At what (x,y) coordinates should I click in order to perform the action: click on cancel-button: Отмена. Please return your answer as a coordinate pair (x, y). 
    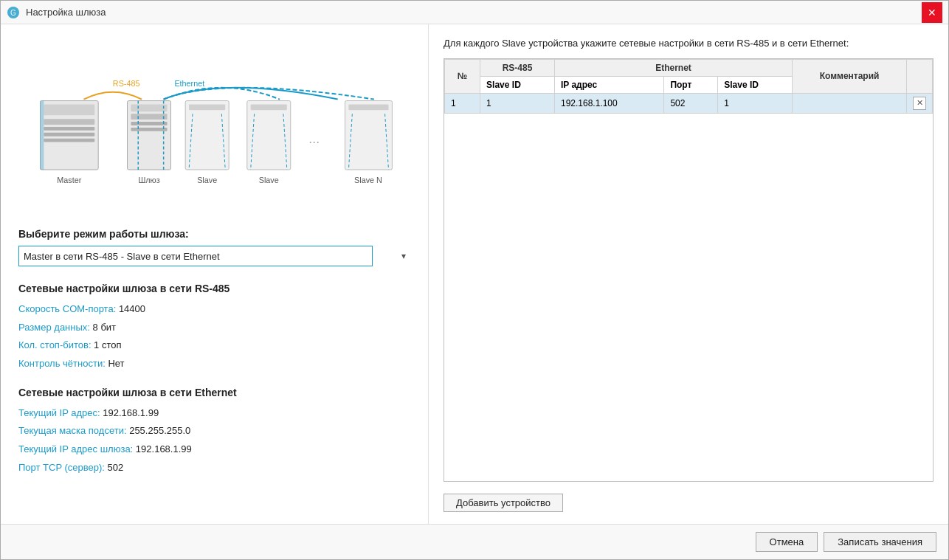
    Looking at the image, I should click on (787, 542).